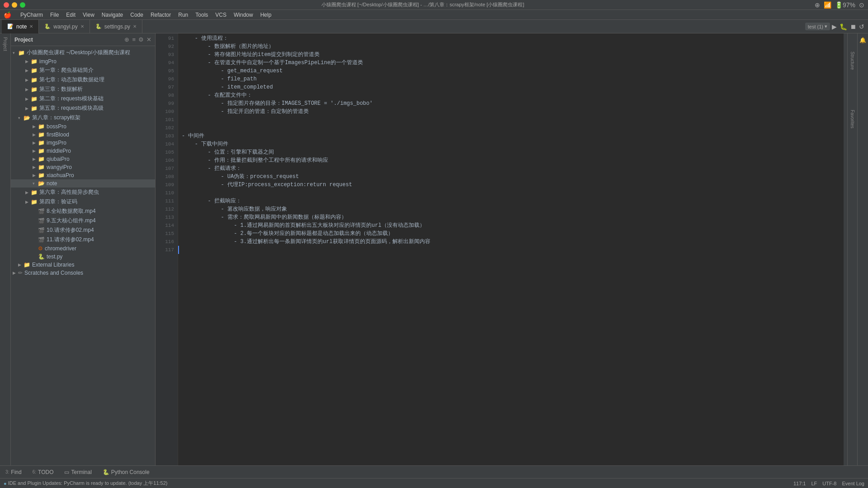 Image resolution: width=868 pixels, height=488 pixels. I want to click on code-line-111: - 拦截响应：, so click(511, 201).